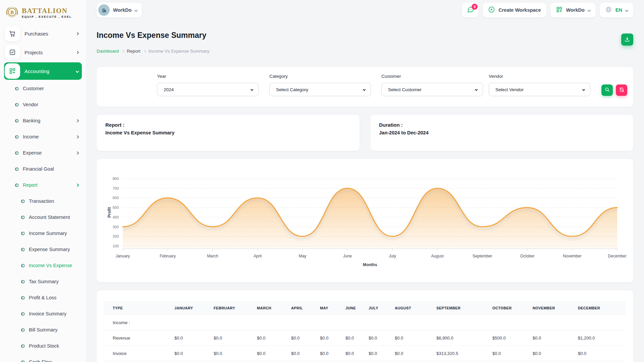 The height and width of the screenshot is (362, 644). What do you see at coordinates (617, 256) in the screenshot?
I see `svg-text: December` at bounding box center [617, 256].